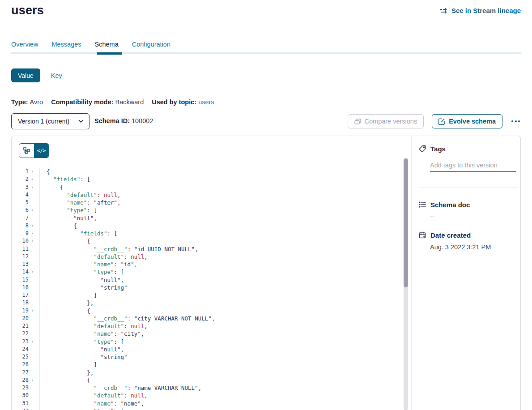 The height and width of the screenshot is (410, 532). What do you see at coordinates (358, 122) in the screenshot?
I see `compare-versions-icon` at bounding box center [358, 122].